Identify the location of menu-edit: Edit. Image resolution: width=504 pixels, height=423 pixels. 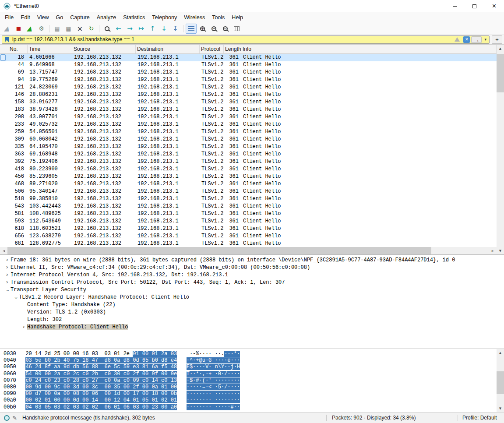
(25, 18).